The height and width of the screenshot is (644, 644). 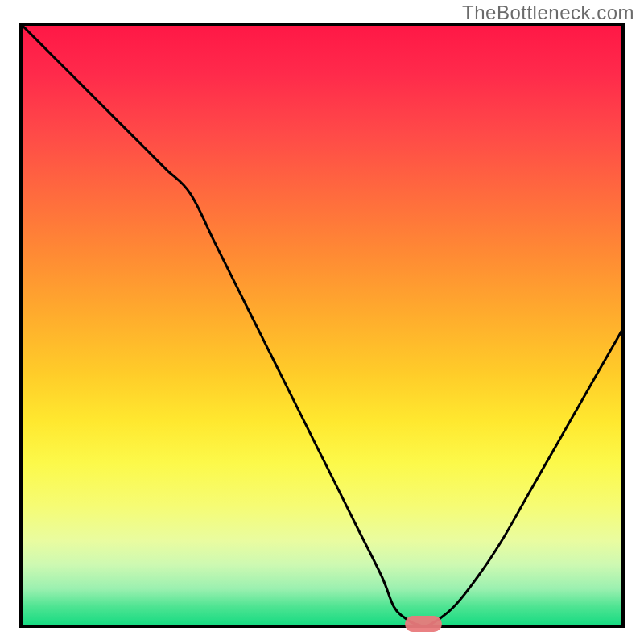 I want to click on watermark-text: TheBottleneck.com, so click(x=548, y=13).